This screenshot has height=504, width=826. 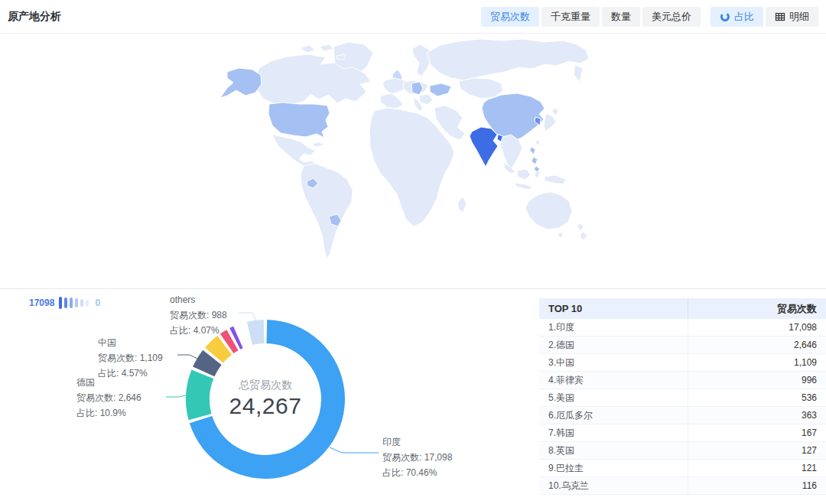 I want to click on map-region-australia, so click(x=549, y=211).